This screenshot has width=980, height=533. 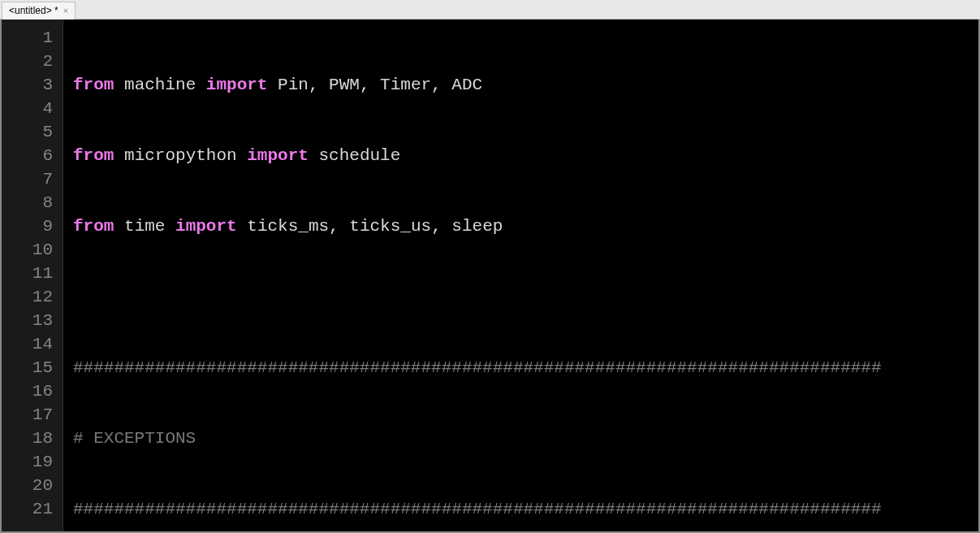 I want to click on line-number: 9, so click(x=31, y=226).